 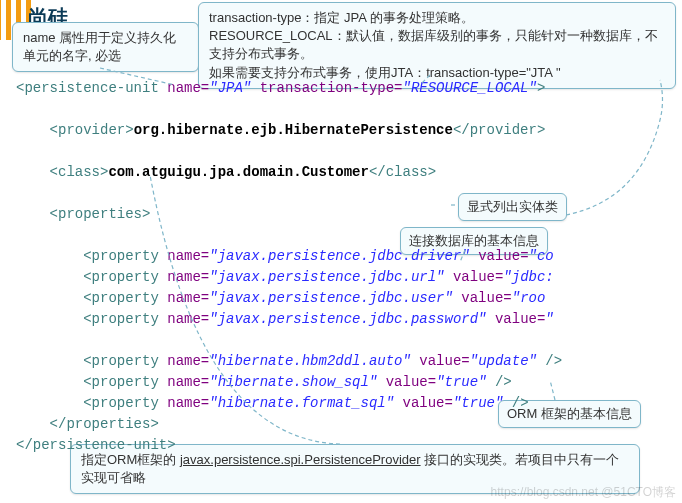 I want to click on val-name: "JPA", so click(x=230, y=88).